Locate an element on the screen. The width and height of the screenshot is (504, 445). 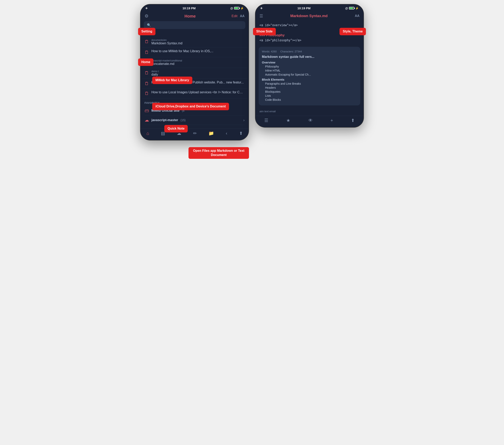
right-phone: ✈ 10:19 PM @ ⚡ ☰ Markdown Syntax.md AA <… is located at coordinates (309, 66).